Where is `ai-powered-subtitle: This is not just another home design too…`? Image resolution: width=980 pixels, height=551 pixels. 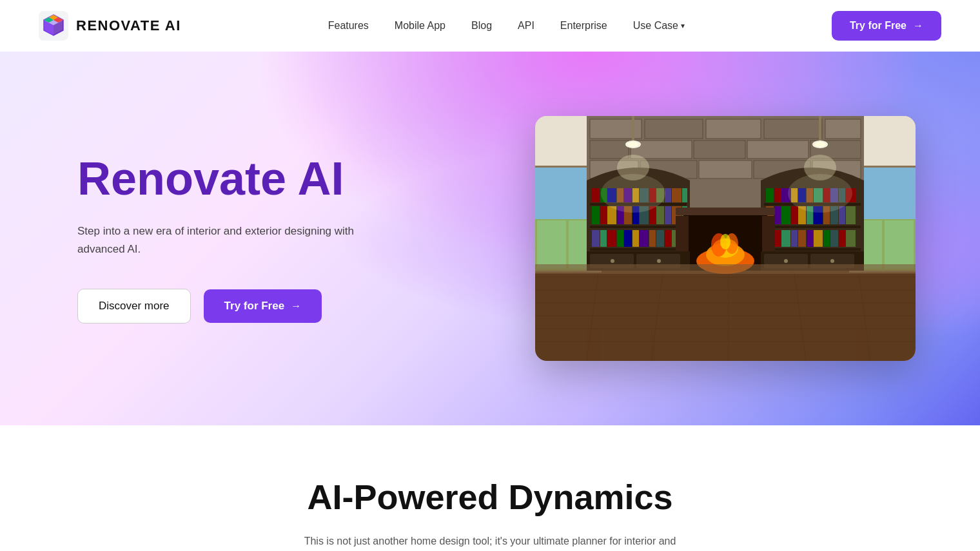
ai-powered-subtitle: This is not just another home design too… is located at coordinates (490, 541).